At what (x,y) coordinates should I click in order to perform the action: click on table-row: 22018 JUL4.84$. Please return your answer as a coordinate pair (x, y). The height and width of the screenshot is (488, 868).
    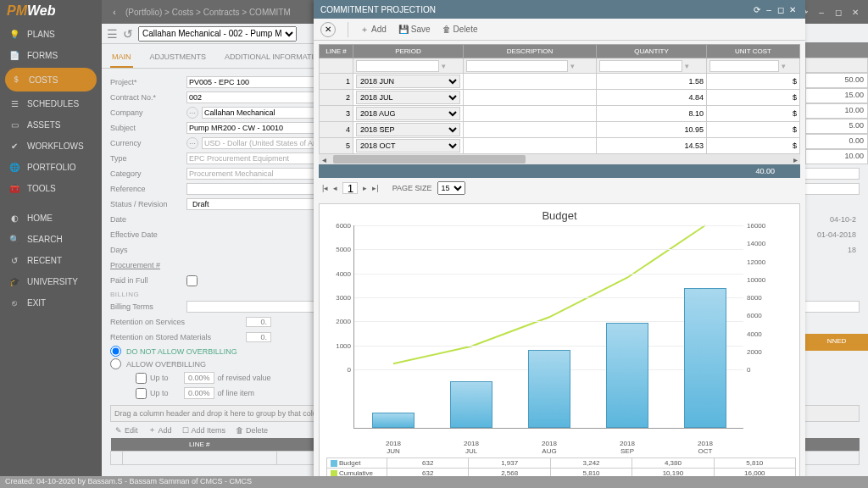
    Looking at the image, I should click on (559, 98).